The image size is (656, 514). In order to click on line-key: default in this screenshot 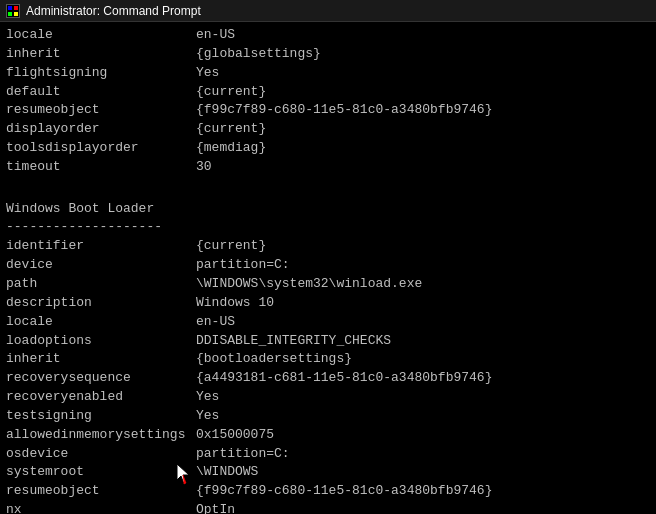, I will do `click(101, 92)`.